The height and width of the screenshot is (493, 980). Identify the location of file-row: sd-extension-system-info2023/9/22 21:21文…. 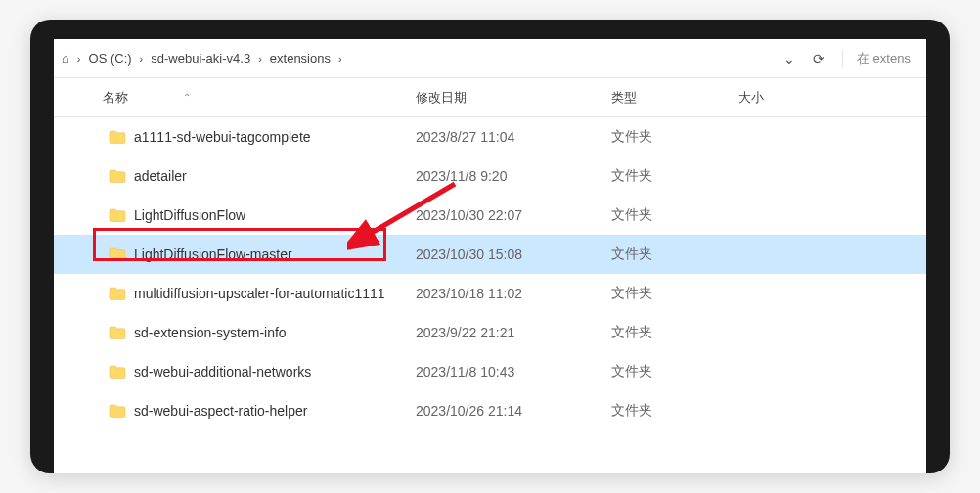
(490, 333).